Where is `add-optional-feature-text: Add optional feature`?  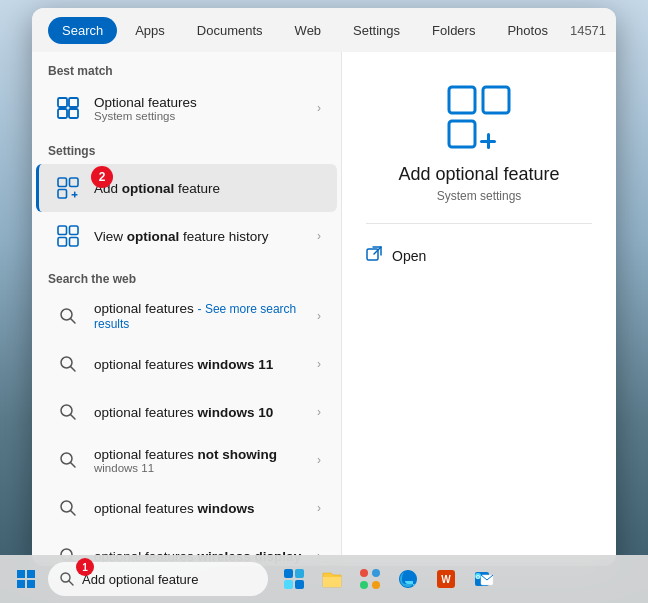 add-optional-feature-text: Add optional feature is located at coordinates (208, 188).